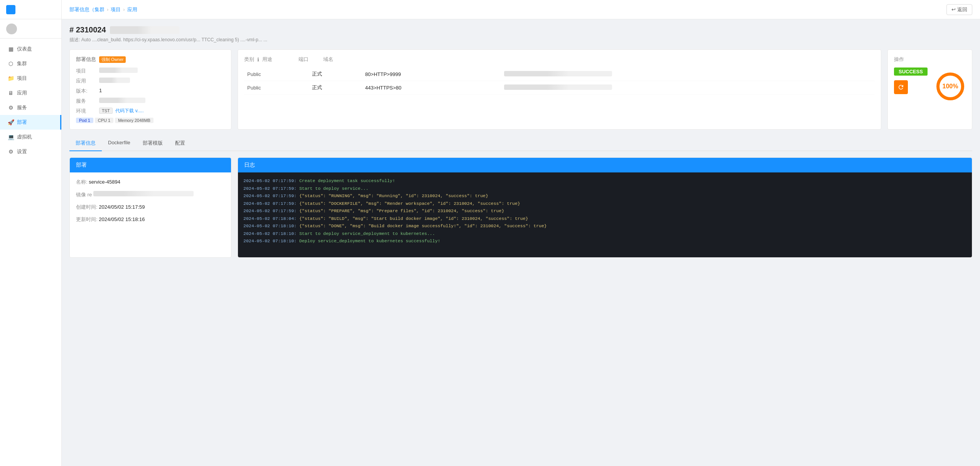 The height and width of the screenshot is (466, 980). What do you see at coordinates (104, 120) in the screenshot?
I see `cpu-tag: CPU 1` at bounding box center [104, 120].